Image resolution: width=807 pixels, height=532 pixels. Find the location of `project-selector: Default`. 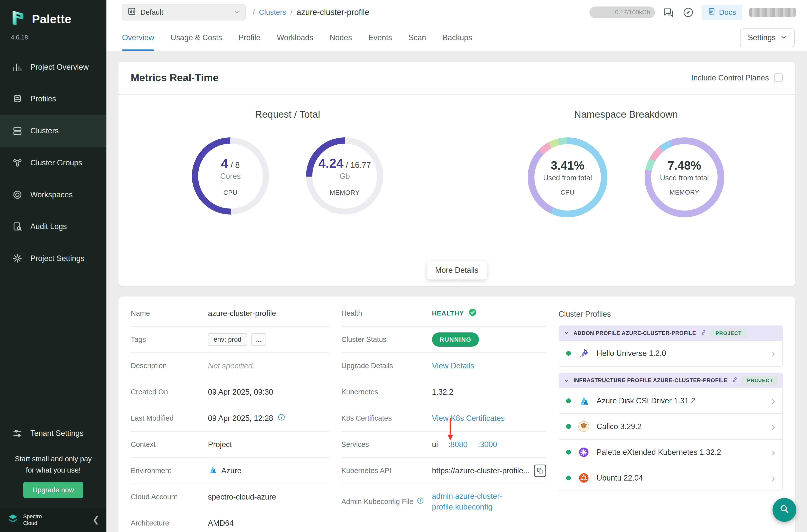

project-selector: Default is located at coordinates (184, 12).